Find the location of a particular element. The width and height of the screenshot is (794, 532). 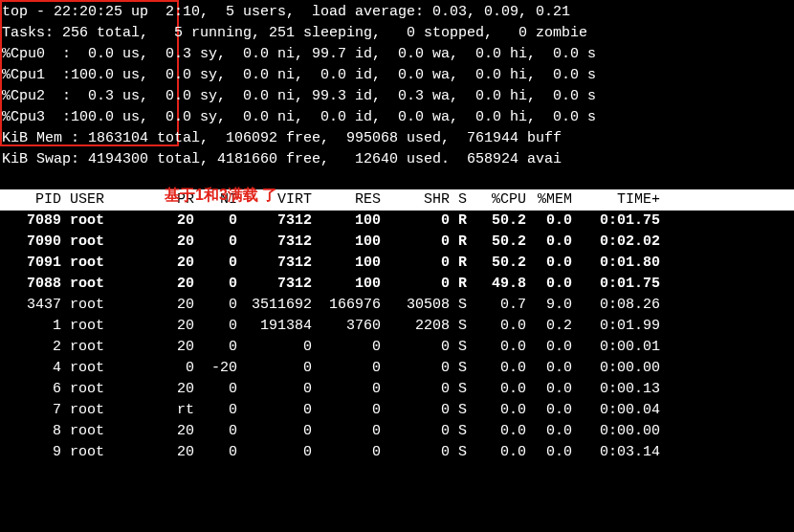

cell-pid: 4 is located at coordinates (31, 368).